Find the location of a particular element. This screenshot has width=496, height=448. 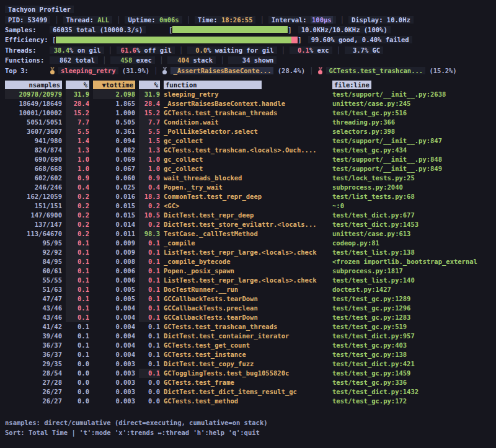

column-header-label-function: function is located at coordinates (213, 85).